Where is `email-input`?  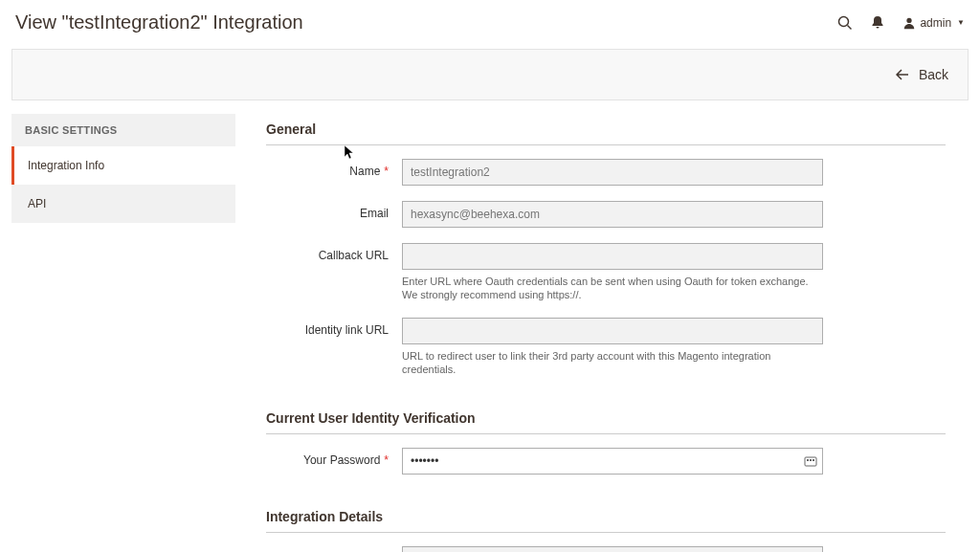
email-input is located at coordinates (612, 214).